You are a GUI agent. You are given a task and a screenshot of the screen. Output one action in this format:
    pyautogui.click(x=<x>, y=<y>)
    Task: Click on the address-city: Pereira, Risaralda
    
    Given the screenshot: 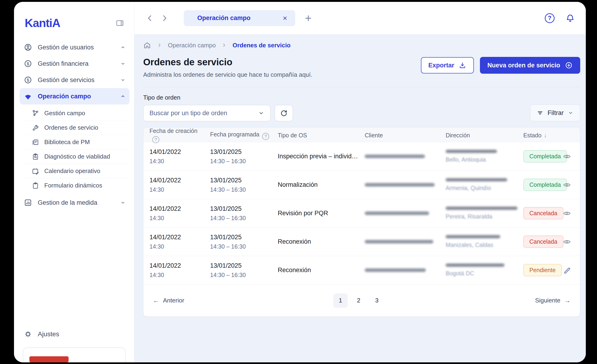 What is the action you would take?
    pyautogui.click(x=481, y=216)
    